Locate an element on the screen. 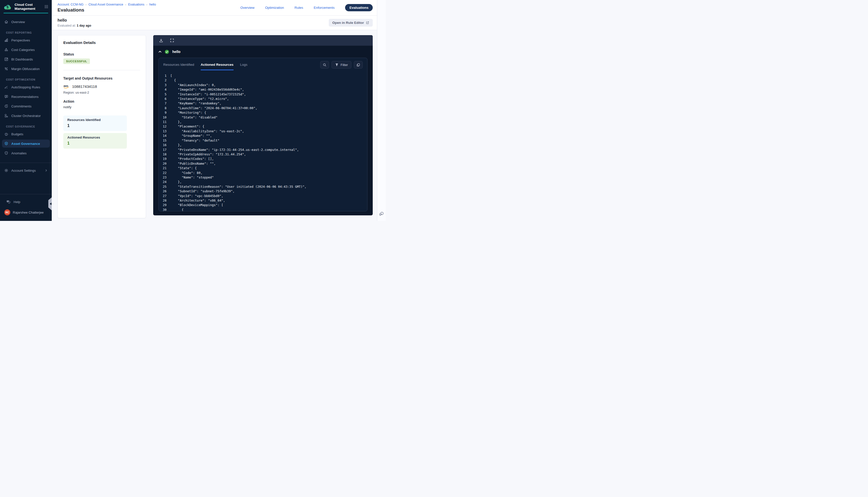 The height and width of the screenshot is (497, 868). sidebar-item-bi-dashboards: BI Dashboards is located at coordinates (26, 59).